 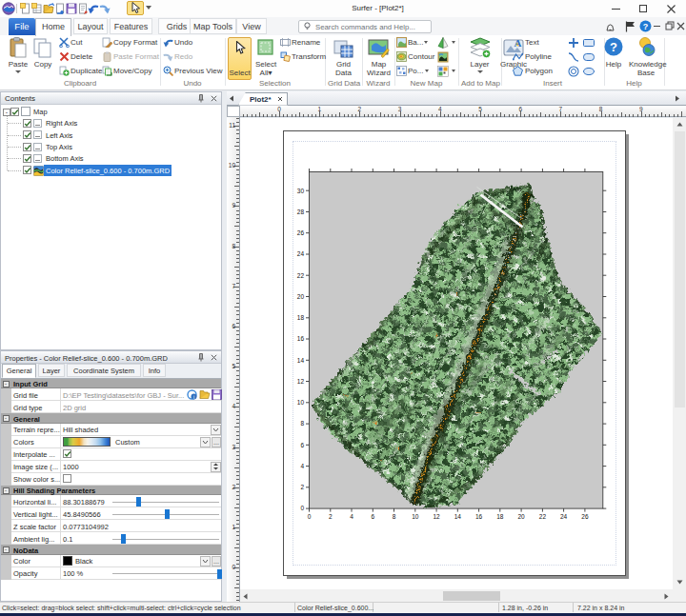 I want to click on svg-text: 28, so click(x=300, y=211).